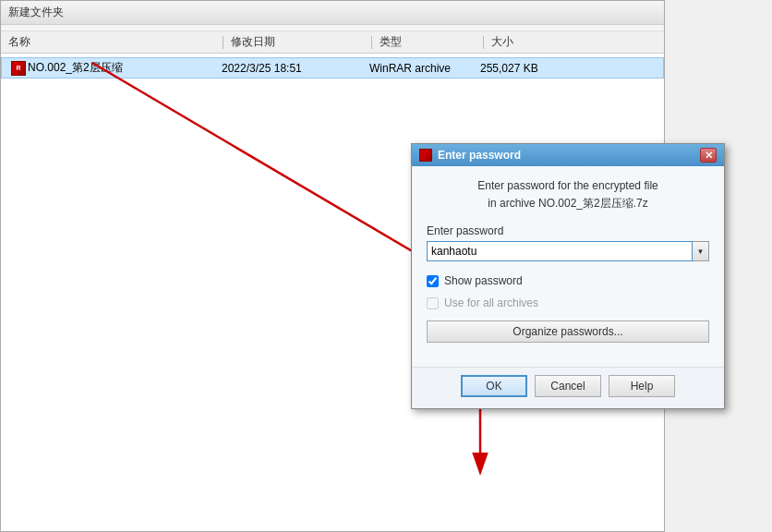  I want to click on column-header: 名称 修改日期 类型 大小, so click(332, 42).